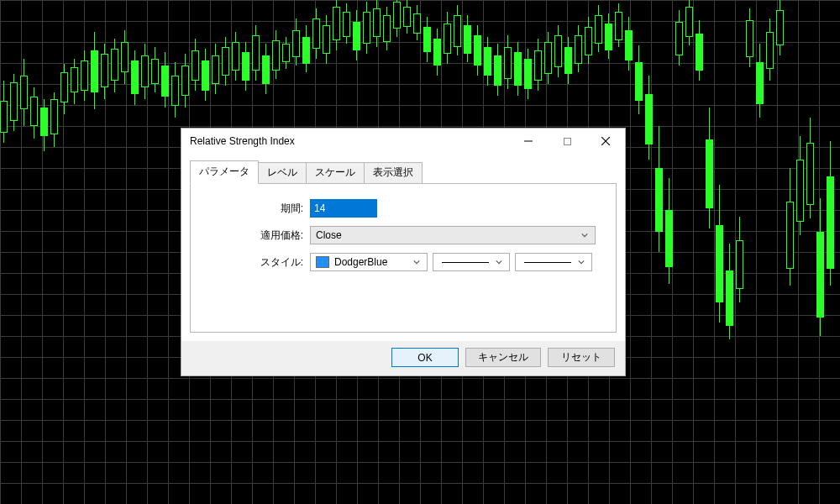  What do you see at coordinates (503, 358) in the screenshot?
I see `cancel-button: キャンセル` at bounding box center [503, 358].